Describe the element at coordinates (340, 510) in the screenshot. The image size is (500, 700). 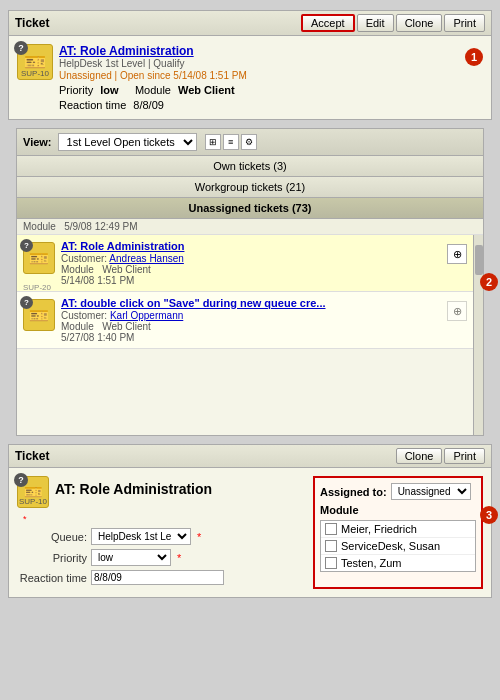
I see `module-form-label: Module` at that location.